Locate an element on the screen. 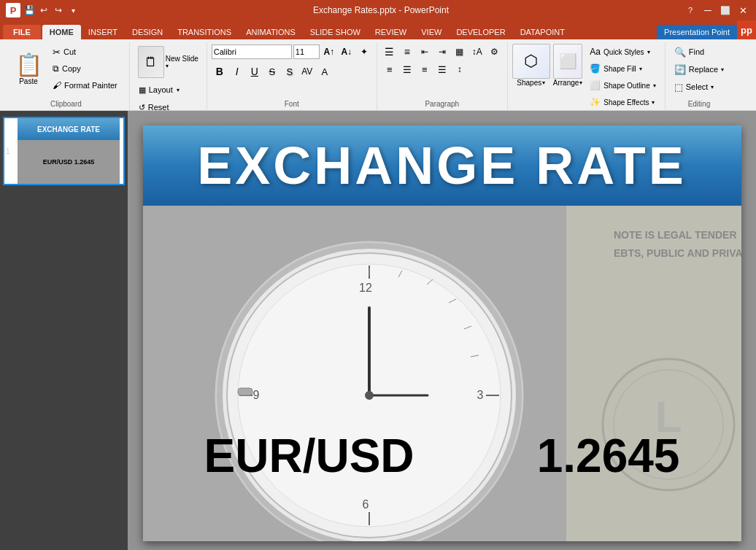 The height and width of the screenshot is (550, 756). align-left-btn: ≡ is located at coordinates (390, 69).